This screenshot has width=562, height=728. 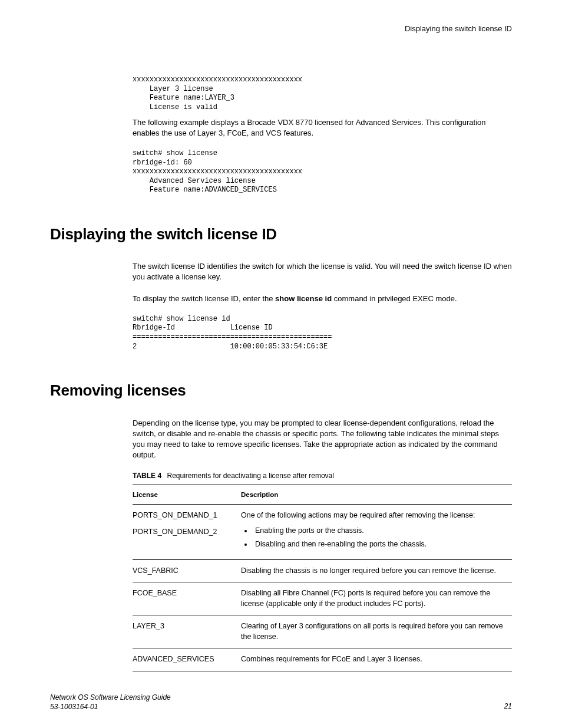 What do you see at coordinates (187, 599) in the screenshot?
I see `license-cell: FCOE_BASE` at bounding box center [187, 599].